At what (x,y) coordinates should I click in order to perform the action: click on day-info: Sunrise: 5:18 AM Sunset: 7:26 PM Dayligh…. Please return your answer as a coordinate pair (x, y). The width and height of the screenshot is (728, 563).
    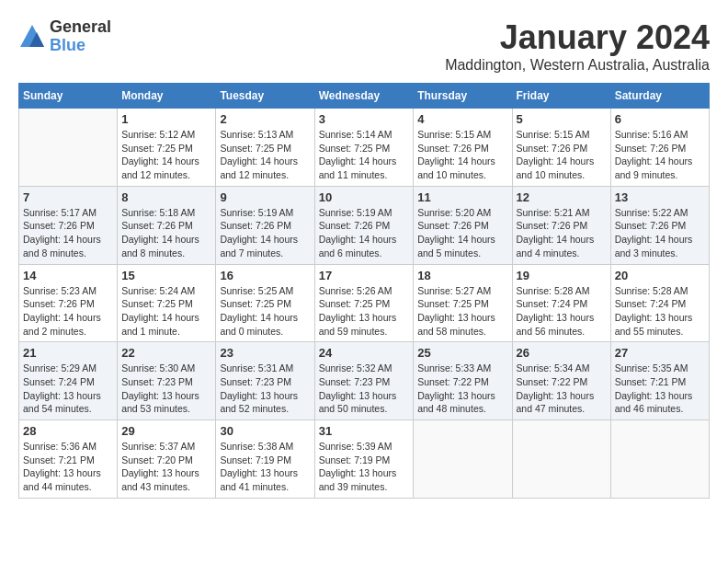
    Looking at the image, I should click on (166, 234).